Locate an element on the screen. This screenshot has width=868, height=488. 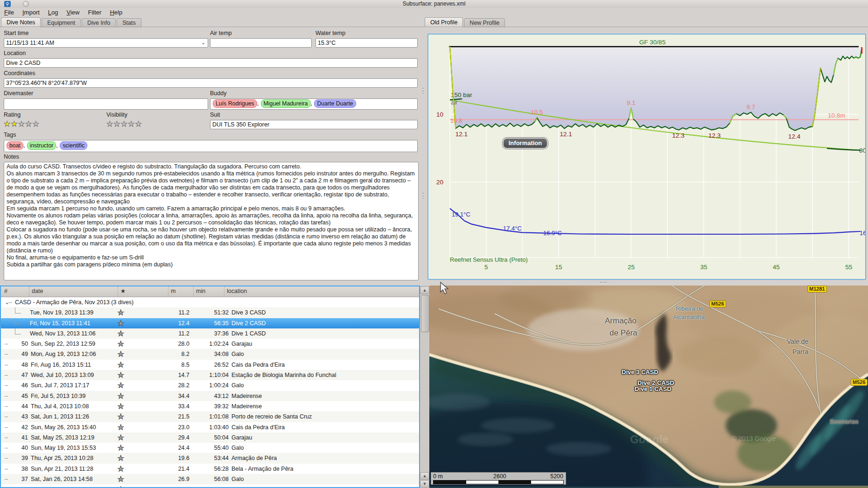
dive-number: 42 is located at coordinates (21, 427).